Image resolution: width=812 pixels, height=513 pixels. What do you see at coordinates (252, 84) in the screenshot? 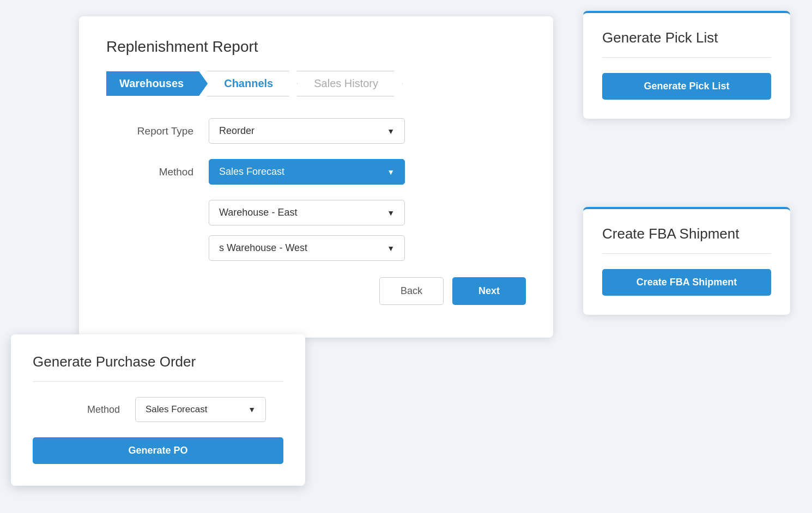
I see `step-channels-label: Channels` at bounding box center [252, 84].